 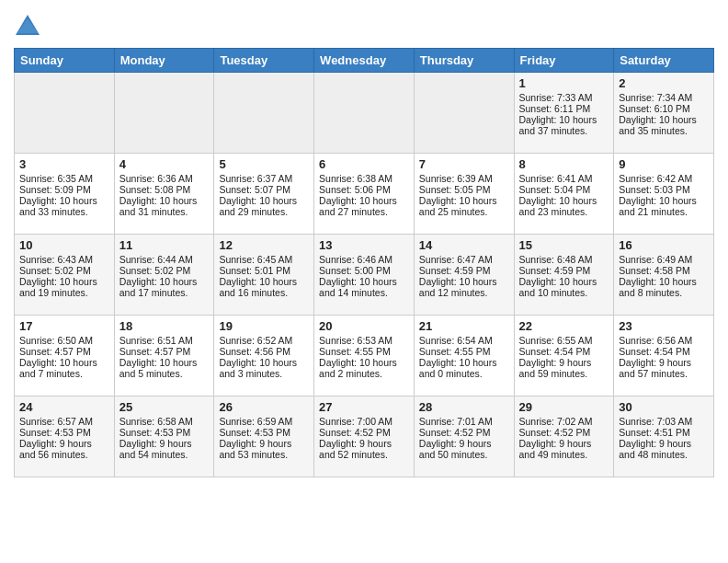 What do you see at coordinates (564, 449) in the screenshot?
I see `daylight-text: Daylight: 9 hours and 49 minutes.` at bounding box center [564, 449].